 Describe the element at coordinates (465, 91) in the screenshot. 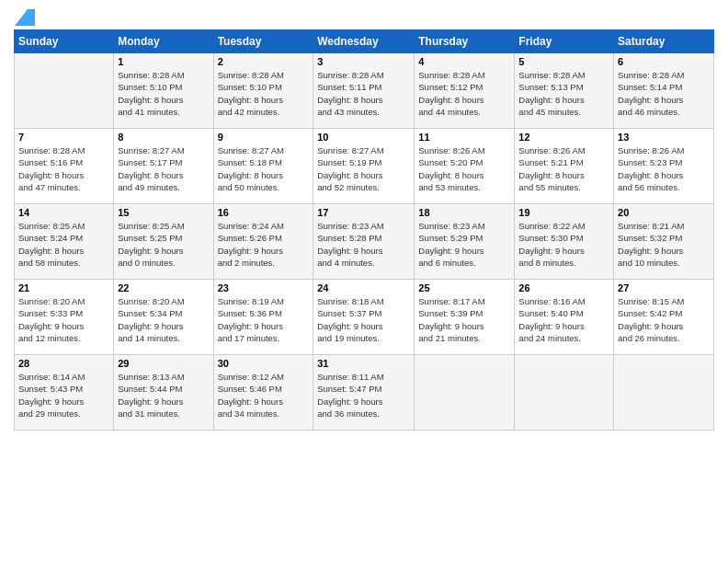

I see `day-cell: 4Sunrise: 8:28 AMSunset: 5:12 PMDaylight…` at that location.